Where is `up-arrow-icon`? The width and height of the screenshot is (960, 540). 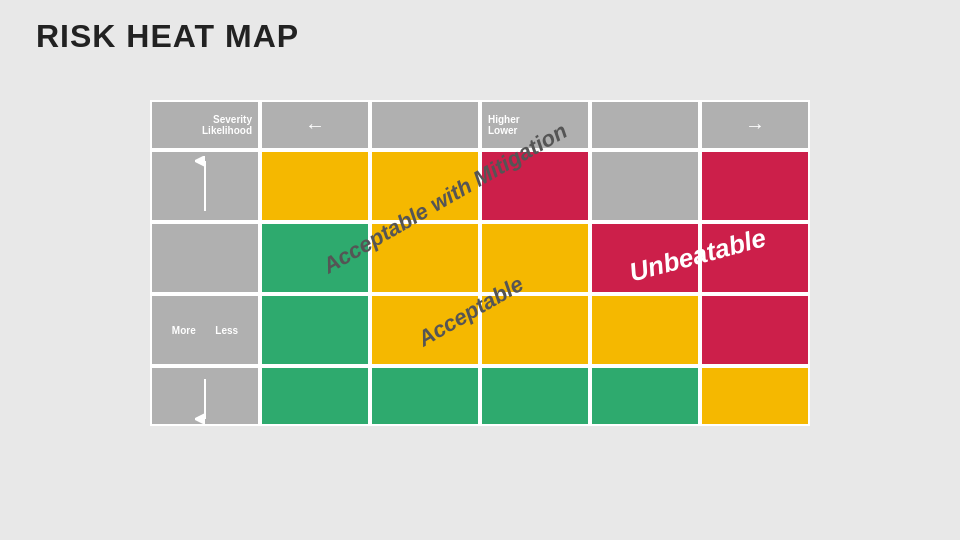 up-arrow-icon is located at coordinates (205, 186).